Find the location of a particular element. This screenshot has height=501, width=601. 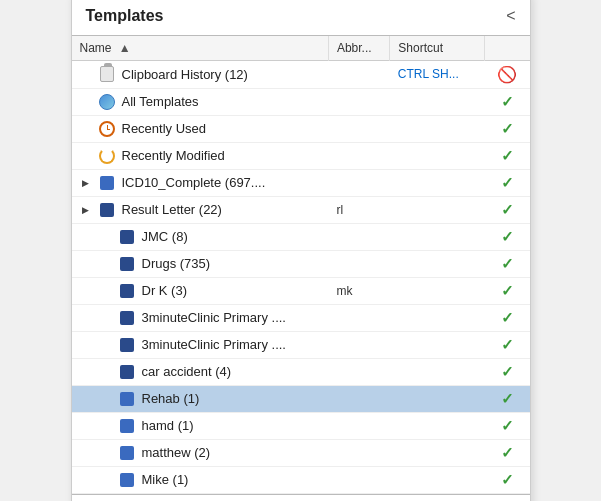

table-row: Drugs (735)✓ is located at coordinates (301, 264).